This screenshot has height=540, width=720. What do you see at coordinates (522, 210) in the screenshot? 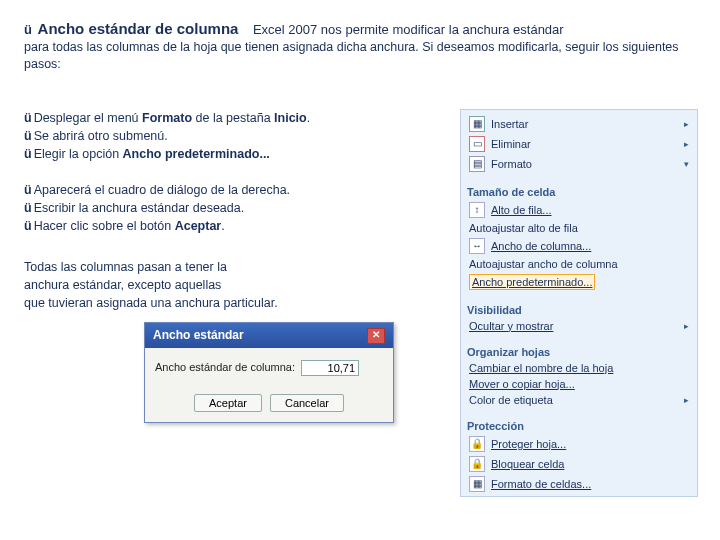
I see `menu-label: Alto de fila...` at bounding box center [522, 210].